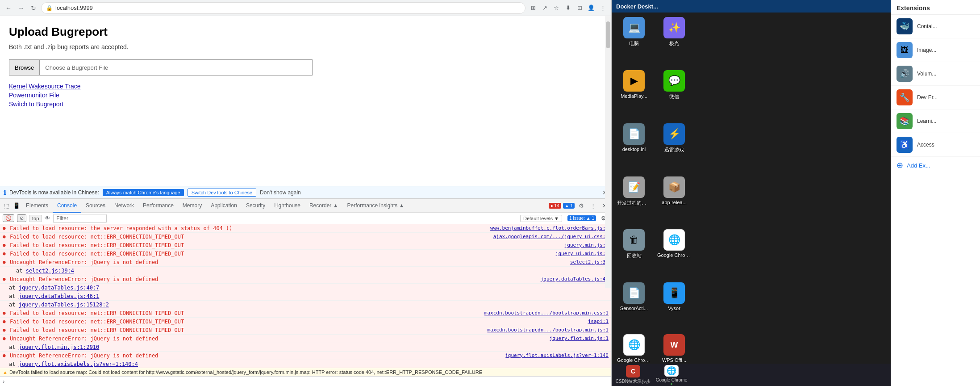  What do you see at coordinates (49, 8) in the screenshot?
I see `lock-icon: 🔒` at bounding box center [49, 8].